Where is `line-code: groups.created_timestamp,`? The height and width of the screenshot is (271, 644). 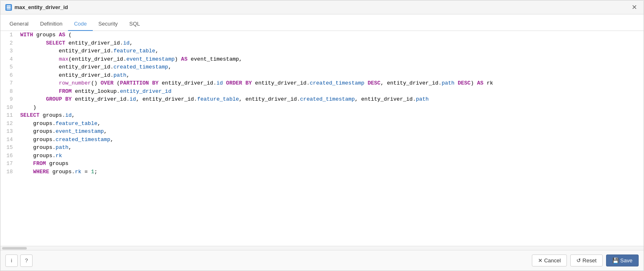
line-code: groups.created_timestamp, is located at coordinates (330, 140).